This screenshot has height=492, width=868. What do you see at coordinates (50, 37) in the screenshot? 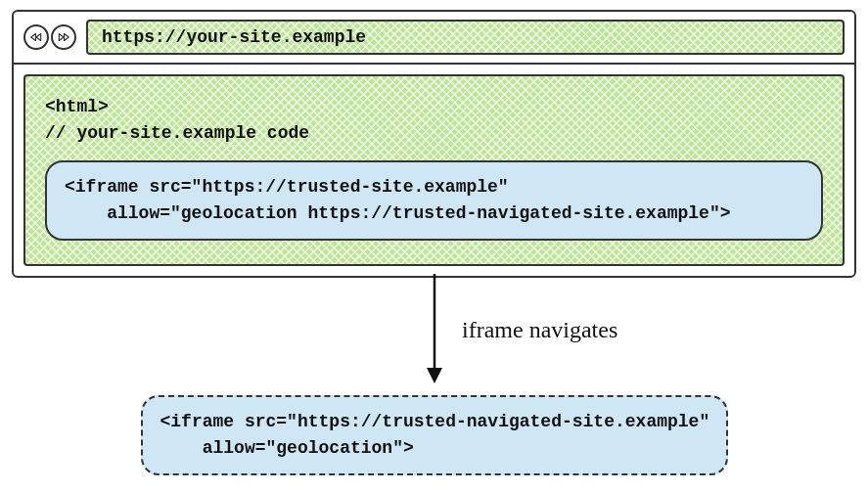
I see `nav-button-group` at bounding box center [50, 37].